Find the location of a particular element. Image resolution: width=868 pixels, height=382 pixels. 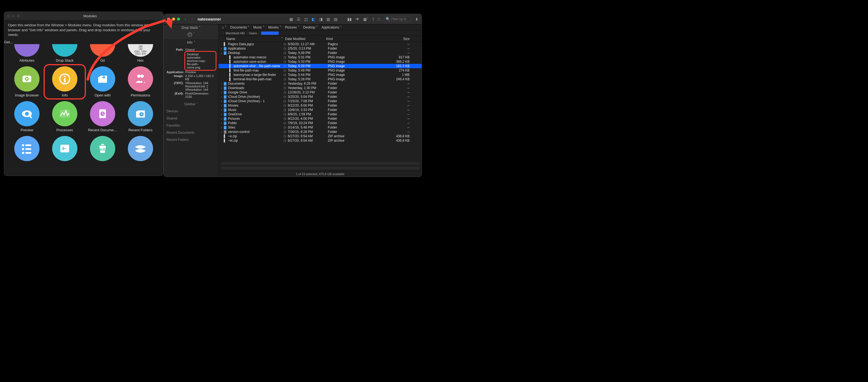

preview1-icon: ◨ is located at coordinates (321, 19).